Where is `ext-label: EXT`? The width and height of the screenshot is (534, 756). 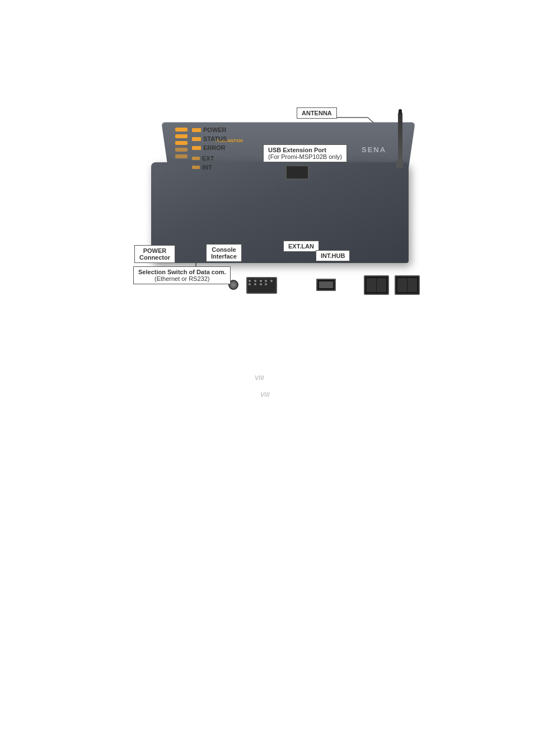 ext-label: EXT is located at coordinates (208, 158).